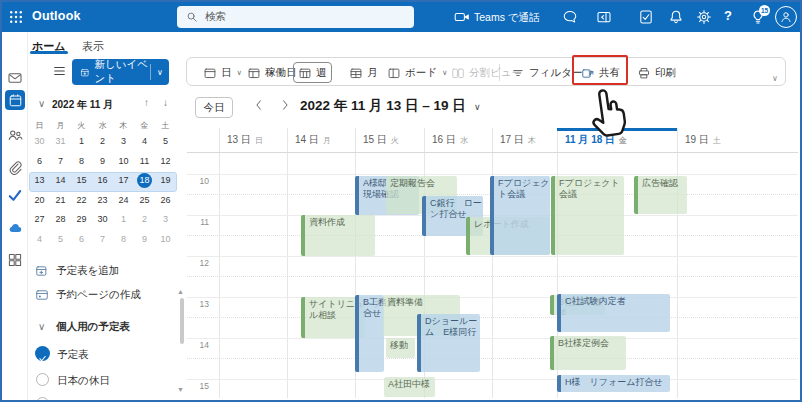 This screenshot has width=802, height=402. I want to click on mail-icon, so click(15, 78).